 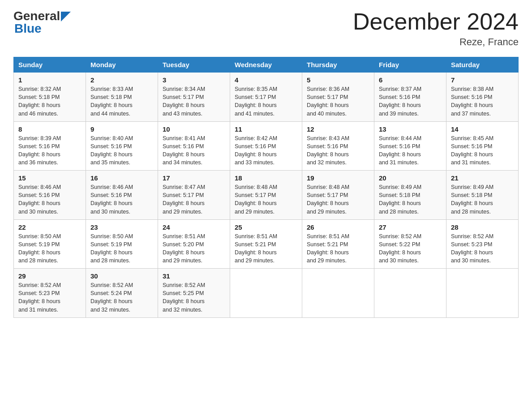 I want to click on day-number: 8, so click(x=50, y=129).